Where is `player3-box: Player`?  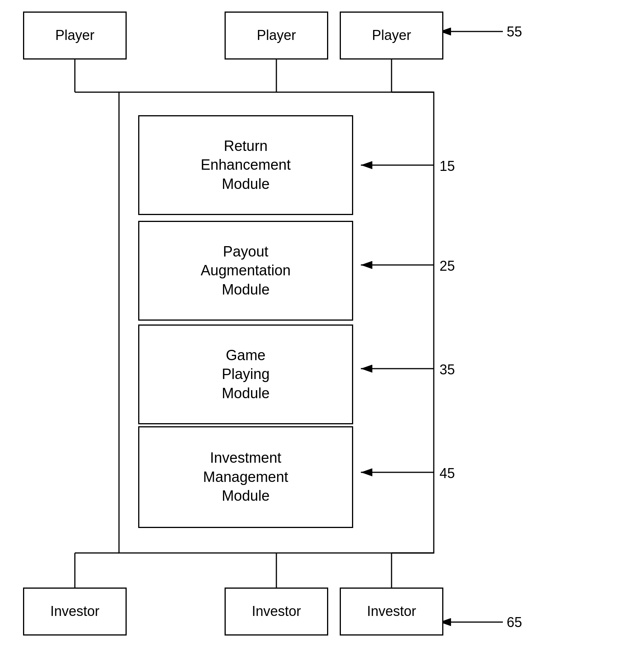 player3-box: Player is located at coordinates (392, 35).